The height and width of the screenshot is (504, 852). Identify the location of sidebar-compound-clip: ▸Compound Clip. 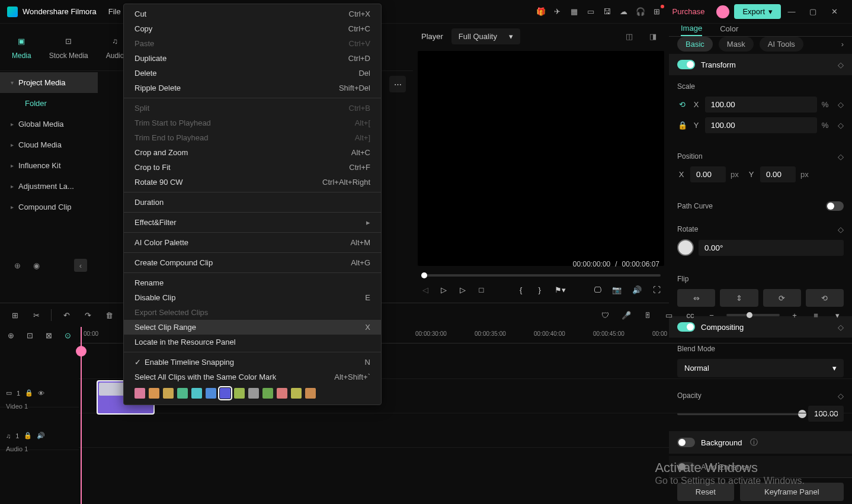
(49, 207).